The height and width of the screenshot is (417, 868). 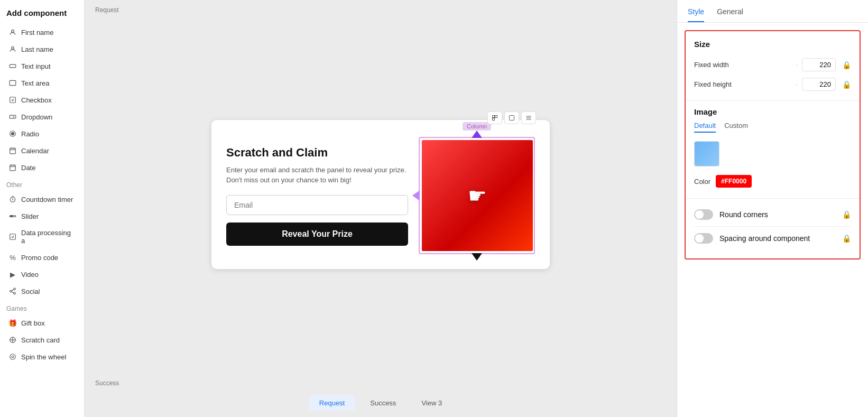 What do you see at coordinates (42, 199) in the screenshot?
I see `sidebar-item-countdown-timer: Countdown timer` at bounding box center [42, 199].